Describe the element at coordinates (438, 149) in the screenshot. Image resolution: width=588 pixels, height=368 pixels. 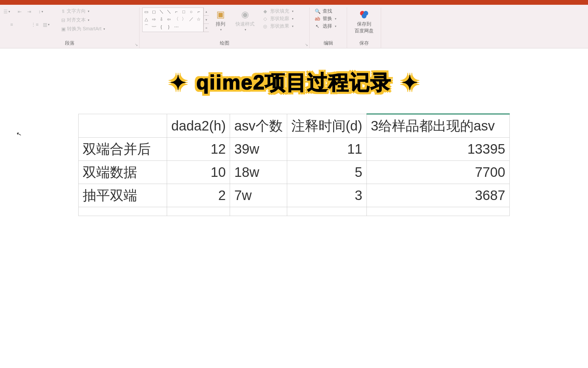
I see `cell-asv3: 13395` at that location.